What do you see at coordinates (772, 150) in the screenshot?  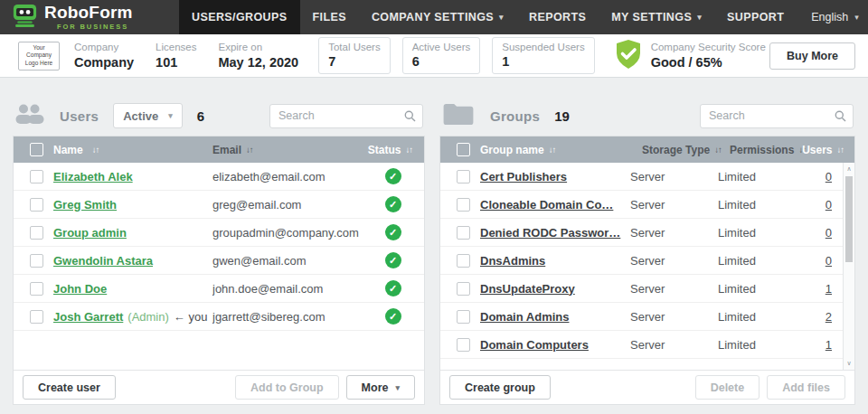 I see `column-header-permissions: Permissions↓↑` at bounding box center [772, 150].